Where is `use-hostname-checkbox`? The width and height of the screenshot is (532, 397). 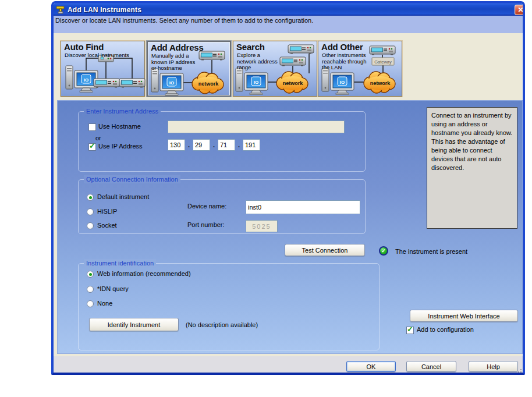 use-hostname-checkbox is located at coordinates (92, 127).